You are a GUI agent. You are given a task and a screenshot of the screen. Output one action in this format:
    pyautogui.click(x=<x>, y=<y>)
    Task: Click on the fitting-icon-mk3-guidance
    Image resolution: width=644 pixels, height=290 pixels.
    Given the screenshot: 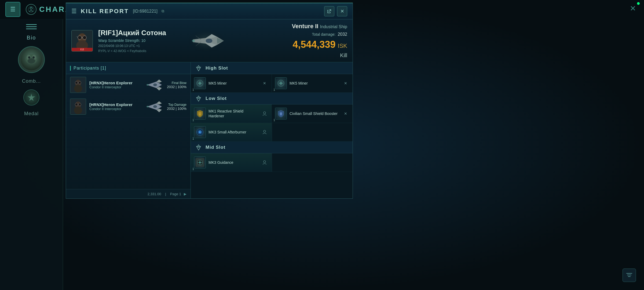 What is the action you would take?
    pyautogui.click(x=200, y=162)
    